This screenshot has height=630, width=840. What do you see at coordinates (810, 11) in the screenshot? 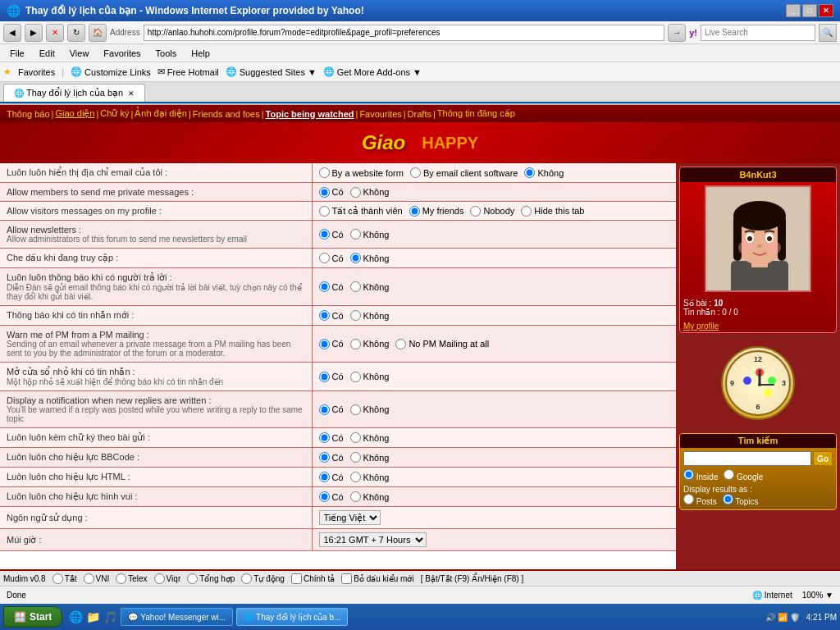
I see `window-controls: _ □ ✕` at bounding box center [810, 11].